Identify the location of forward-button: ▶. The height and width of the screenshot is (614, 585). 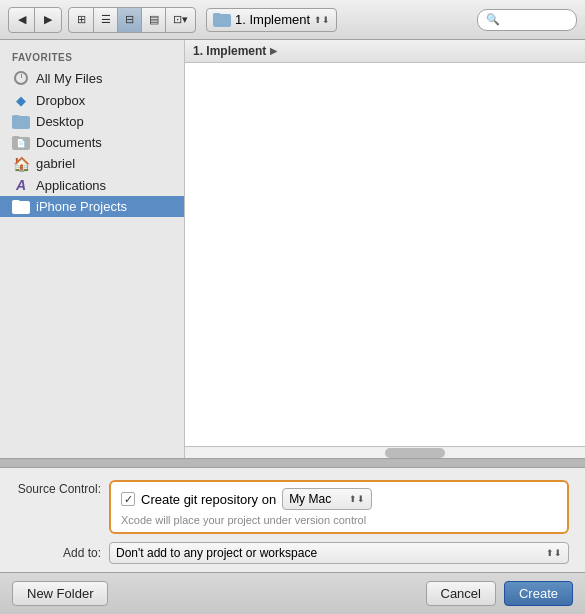
(48, 20).